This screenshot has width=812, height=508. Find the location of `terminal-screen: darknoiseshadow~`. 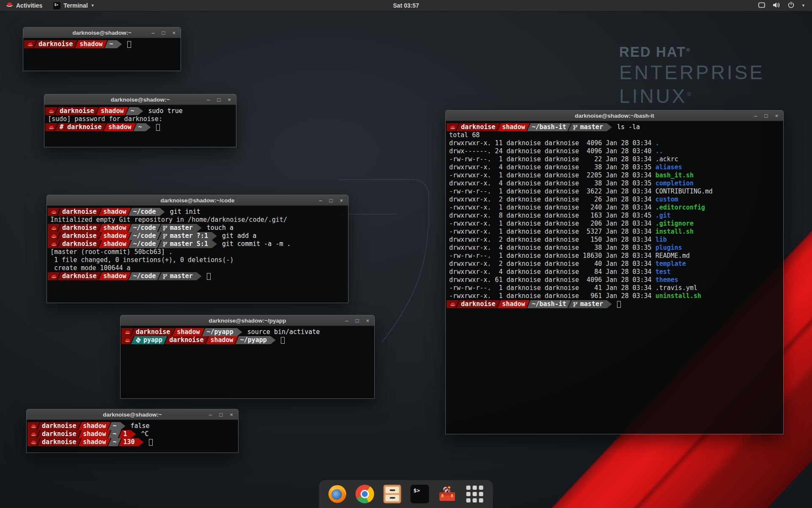

terminal-screen: darknoiseshadow~ is located at coordinates (102, 54).